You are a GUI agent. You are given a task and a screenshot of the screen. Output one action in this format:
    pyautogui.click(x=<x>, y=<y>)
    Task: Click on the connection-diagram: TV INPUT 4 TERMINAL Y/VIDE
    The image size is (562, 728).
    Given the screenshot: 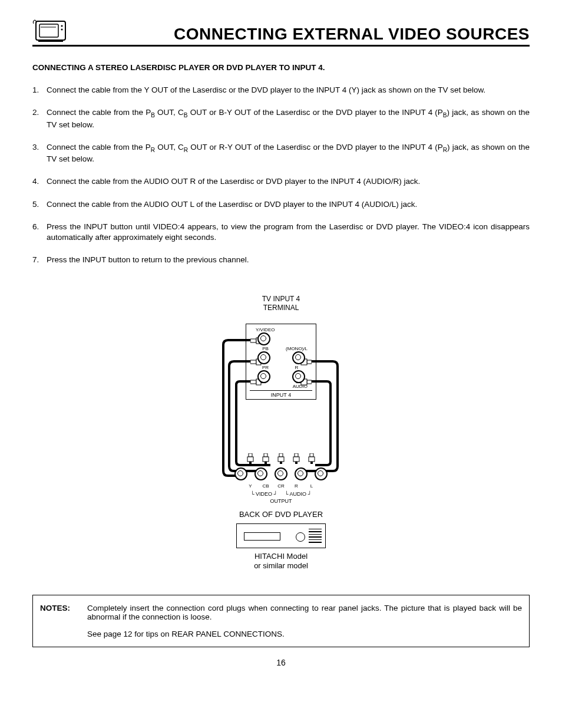 What is the action you would take?
    pyautogui.click(x=281, y=433)
    